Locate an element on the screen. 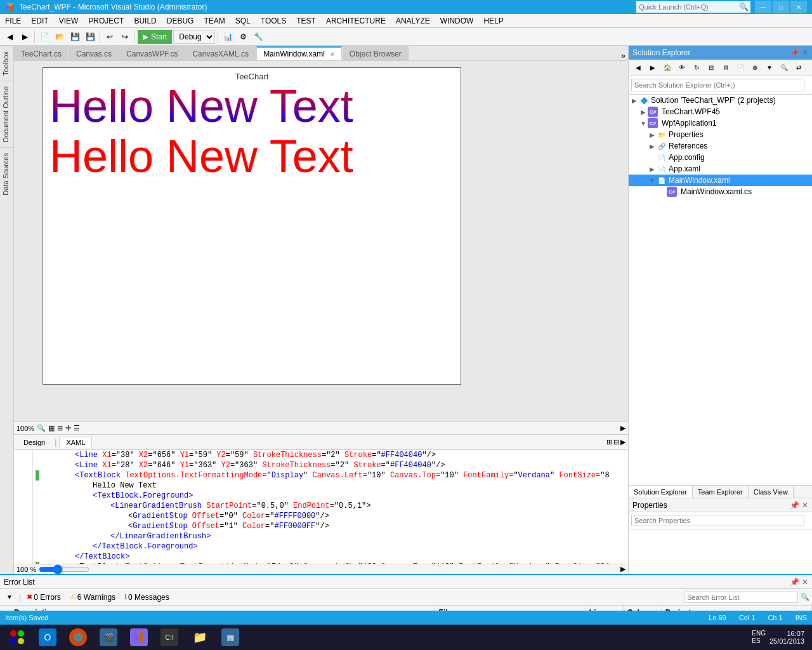 The width and height of the screenshot is (812, 650). taskbar-chrome: 🌐 is located at coordinates (78, 637).